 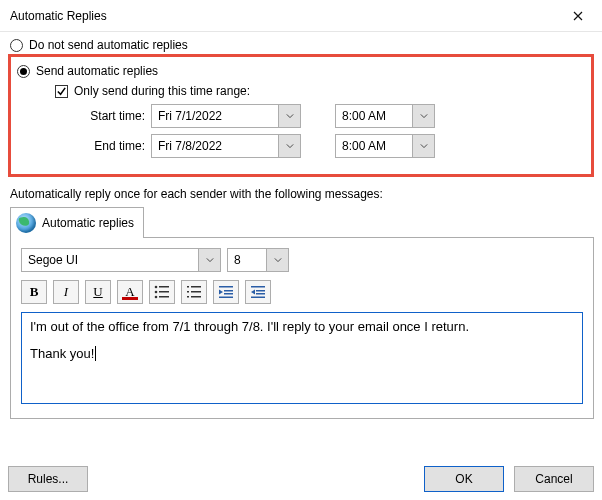 I want to click on end-time-label: End time:, so click(x=119, y=146).